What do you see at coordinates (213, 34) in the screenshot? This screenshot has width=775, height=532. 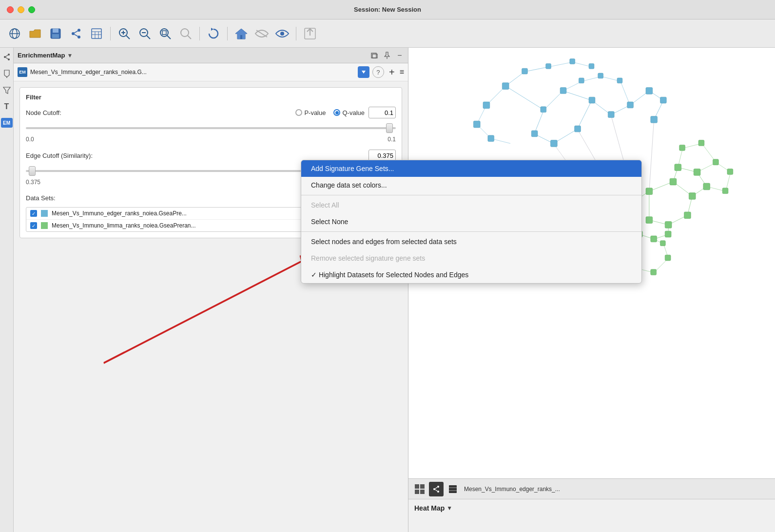 I see `refresh-icon` at bounding box center [213, 34].